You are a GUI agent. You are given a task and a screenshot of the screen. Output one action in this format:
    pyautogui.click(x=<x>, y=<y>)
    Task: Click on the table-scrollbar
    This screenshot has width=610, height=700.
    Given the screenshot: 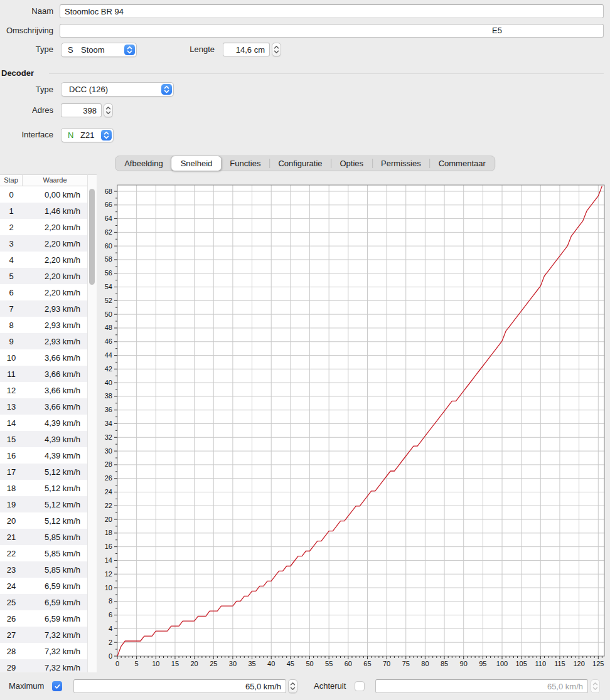 What is the action you would take?
    pyautogui.click(x=92, y=423)
    